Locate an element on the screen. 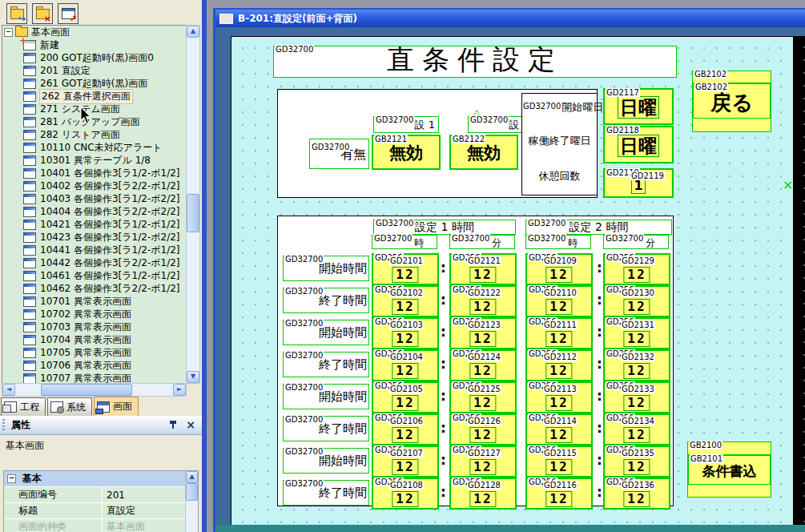 The height and width of the screenshot is (532, 805). property-group-header: − 基本 is located at coordinates (101, 479).